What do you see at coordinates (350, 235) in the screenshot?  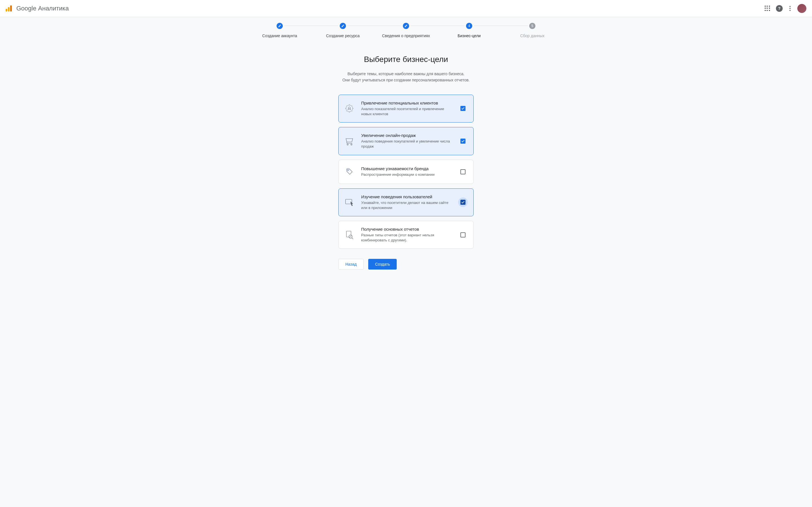 I see `reports-icon` at bounding box center [350, 235].